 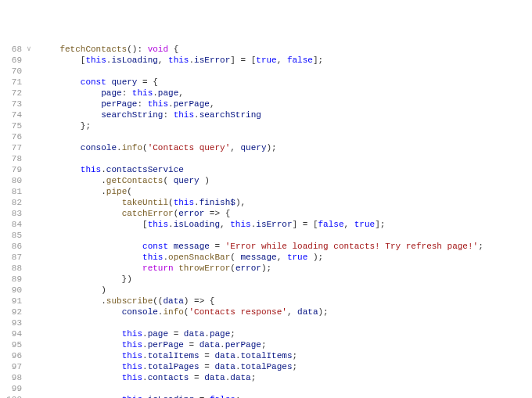 What do you see at coordinates (352, 246) in the screenshot?
I see `token-str: 'Error while loading contacts! Try refre…` at bounding box center [352, 246].